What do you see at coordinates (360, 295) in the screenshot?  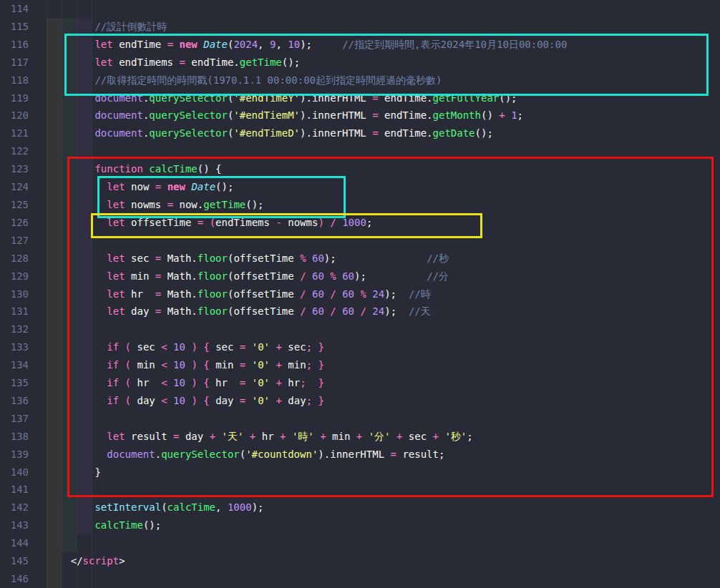 I see `code-line: 130 let hr = Math.floor(offsetTime / 60 …` at bounding box center [360, 295].